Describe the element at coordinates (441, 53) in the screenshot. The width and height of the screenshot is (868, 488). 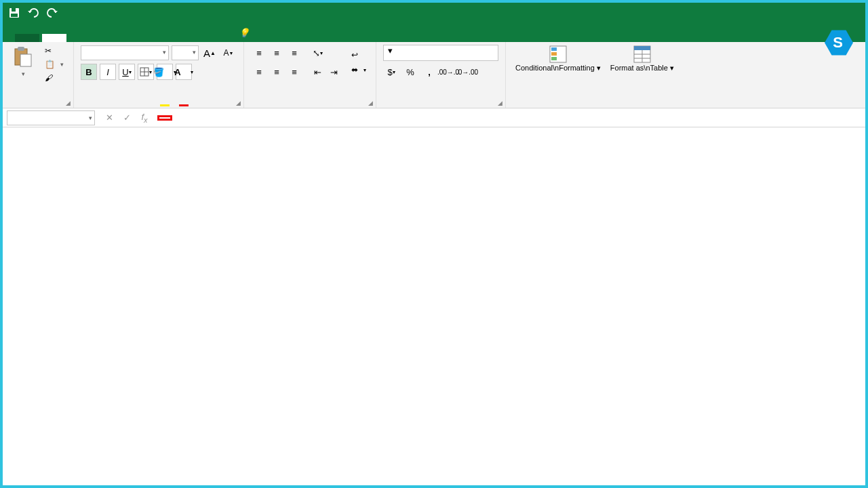
I see `number-format-select: ▾` at that location.